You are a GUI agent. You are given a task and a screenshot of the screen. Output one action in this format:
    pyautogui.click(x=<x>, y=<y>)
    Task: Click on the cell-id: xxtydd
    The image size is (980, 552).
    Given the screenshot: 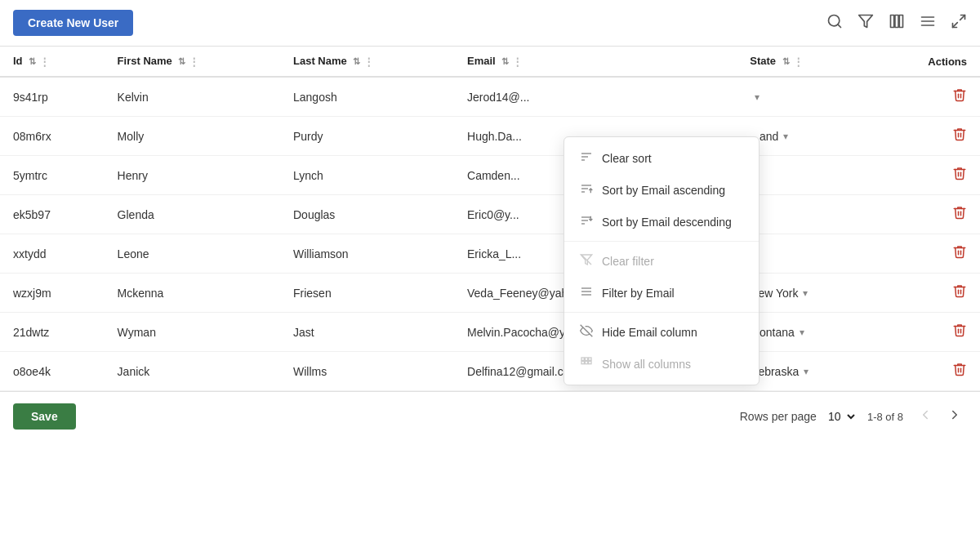 What is the action you would take?
    pyautogui.click(x=52, y=254)
    